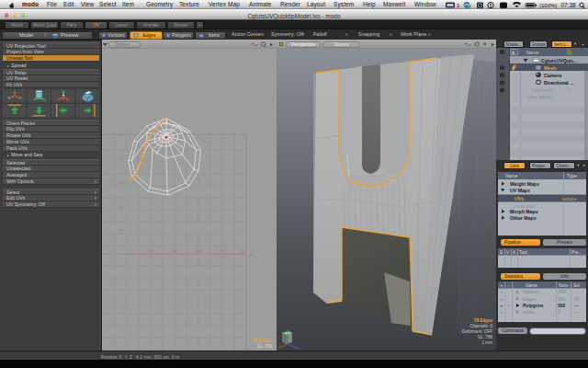  Describe the element at coordinates (529, 299) in the screenshot. I see `svg-text: Edges` at that location.